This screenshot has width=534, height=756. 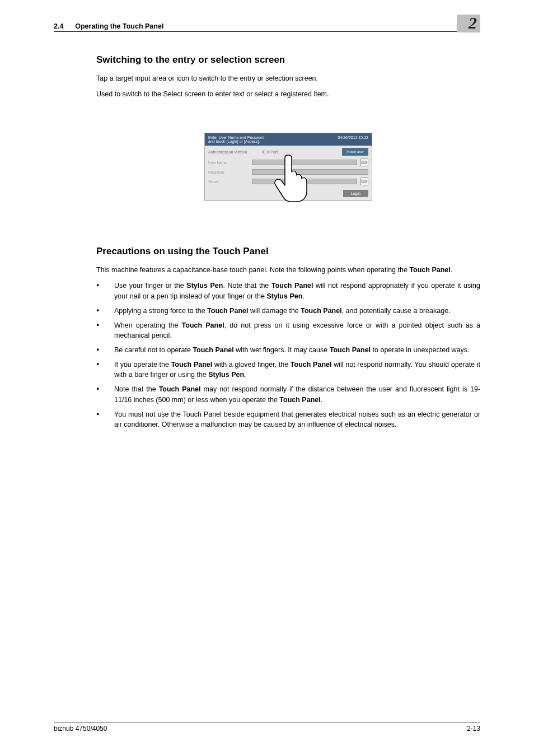 I want to click on intro-pre: This machine features a capacitance-base…, so click(x=253, y=270).